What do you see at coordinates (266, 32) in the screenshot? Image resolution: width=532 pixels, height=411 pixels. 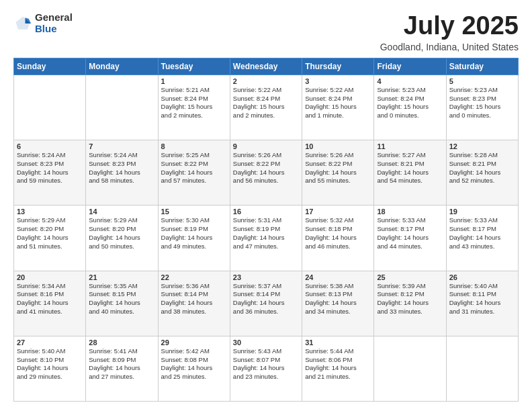 I see `header: General Blue July 2025 Goodland, Indiana…` at bounding box center [266, 32].